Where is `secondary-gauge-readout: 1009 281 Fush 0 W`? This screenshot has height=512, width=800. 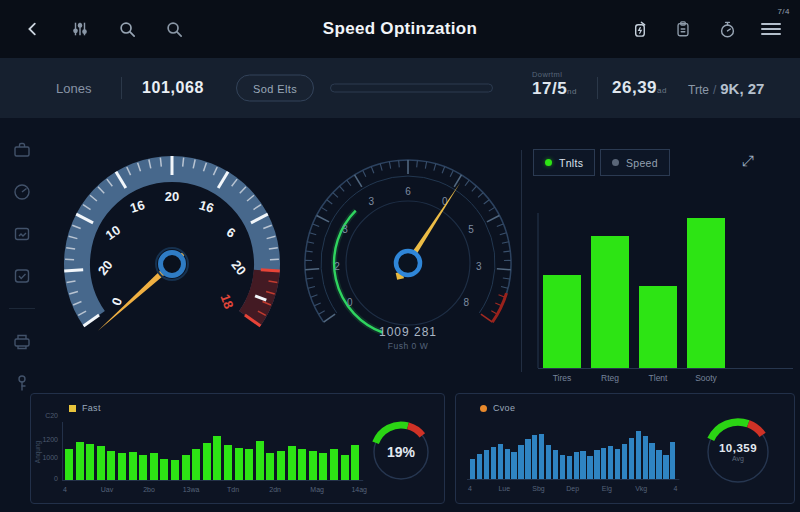
secondary-gauge-readout: 1009 281 Fush 0 W is located at coordinates (408, 338).